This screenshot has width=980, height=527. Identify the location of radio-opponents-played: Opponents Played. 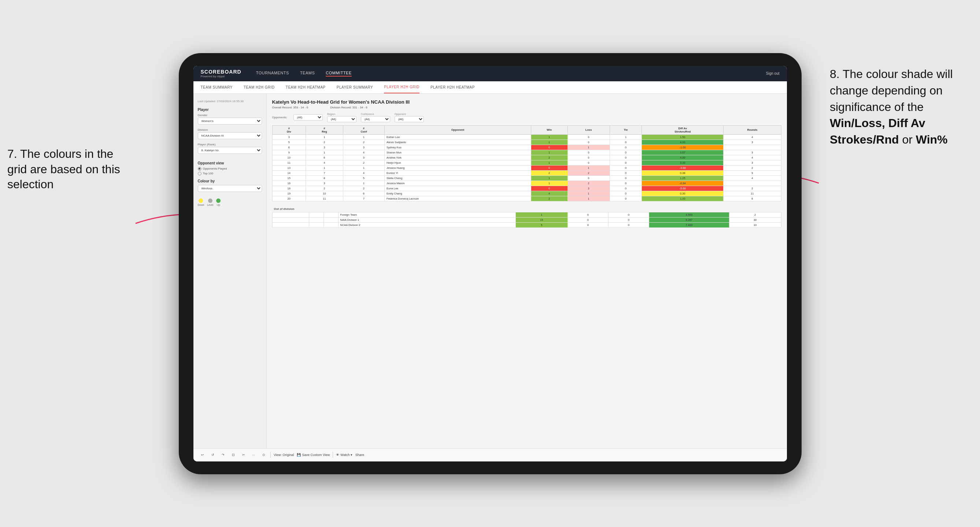
(230, 169).